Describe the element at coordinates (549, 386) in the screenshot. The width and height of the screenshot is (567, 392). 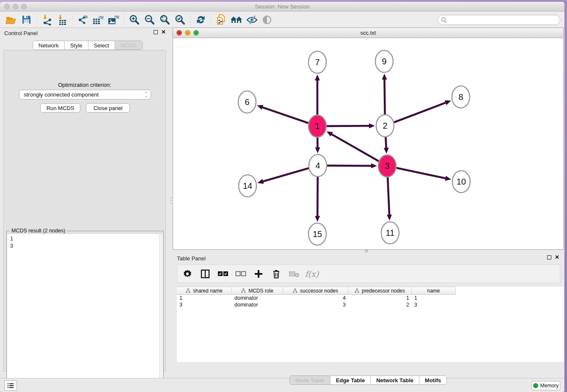
I see `memory-label: Memory` at that location.